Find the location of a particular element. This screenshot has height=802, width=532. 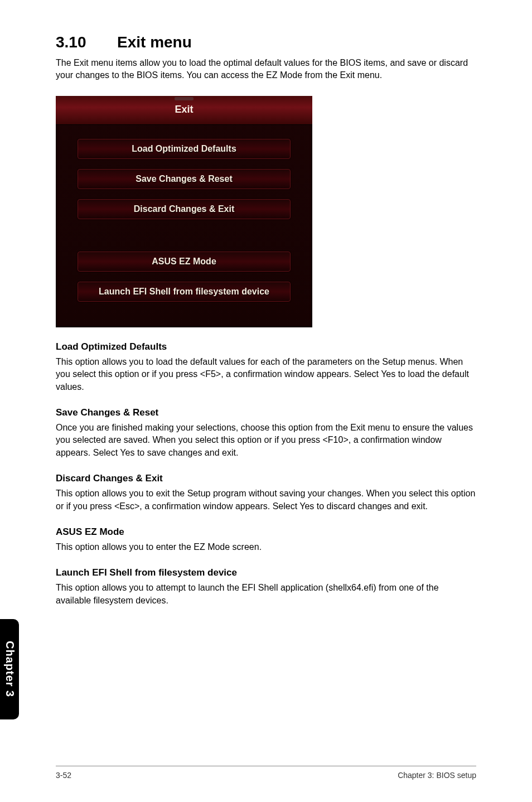

bios-panel-body: Load Optimized Defaults Save Changes & R… is located at coordinates (184, 221).